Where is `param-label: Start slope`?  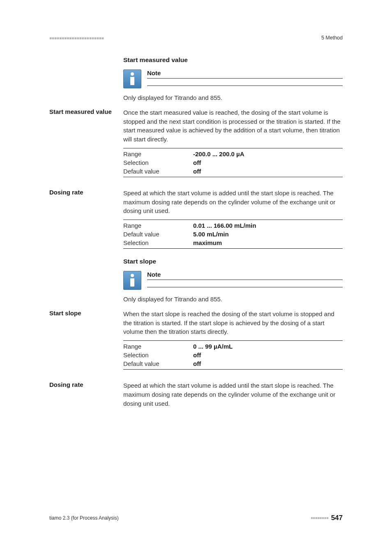
param-label: Start slope is located at coordinates (86, 313).